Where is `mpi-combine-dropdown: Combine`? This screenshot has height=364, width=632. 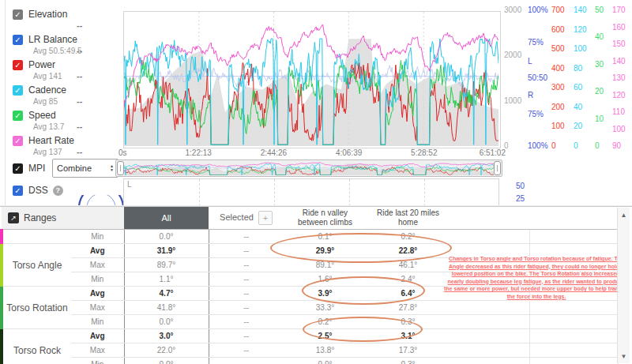
mpi-combine-dropdown: Combine is located at coordinates (85, 168).